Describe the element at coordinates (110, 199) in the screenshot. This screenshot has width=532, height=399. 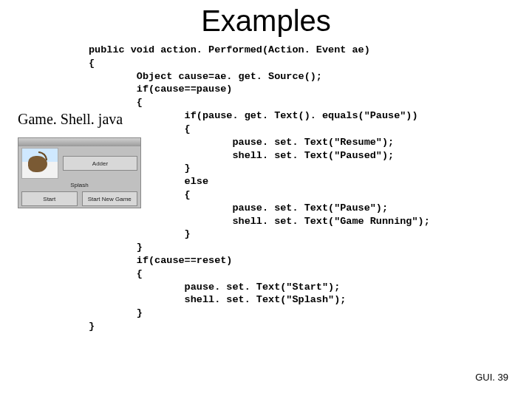
I see `start-new-game-button: Start New Game` at that location.